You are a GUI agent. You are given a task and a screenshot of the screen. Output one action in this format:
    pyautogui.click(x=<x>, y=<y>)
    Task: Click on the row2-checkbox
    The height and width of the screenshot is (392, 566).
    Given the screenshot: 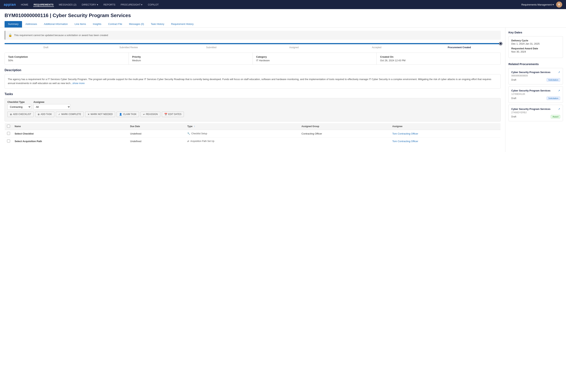 What is the action you would take?
    pyautogui.click(x=9, y=141)
    